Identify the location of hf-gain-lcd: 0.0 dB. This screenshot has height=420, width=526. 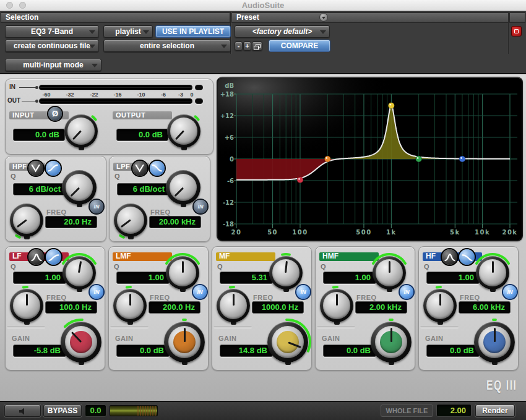
(453, 351).